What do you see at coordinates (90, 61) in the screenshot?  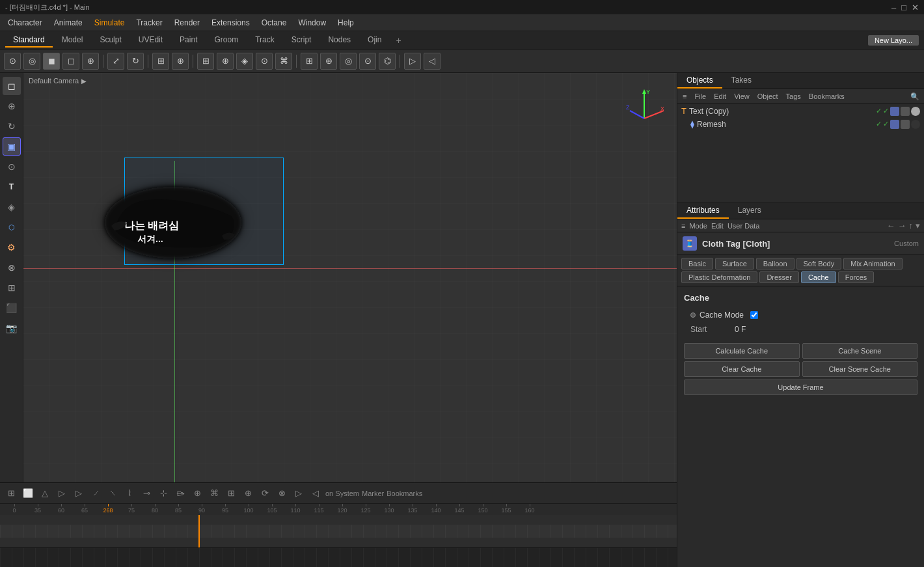 I see `toolbar-render-all: ⊕` at bounding box center [90, 61].